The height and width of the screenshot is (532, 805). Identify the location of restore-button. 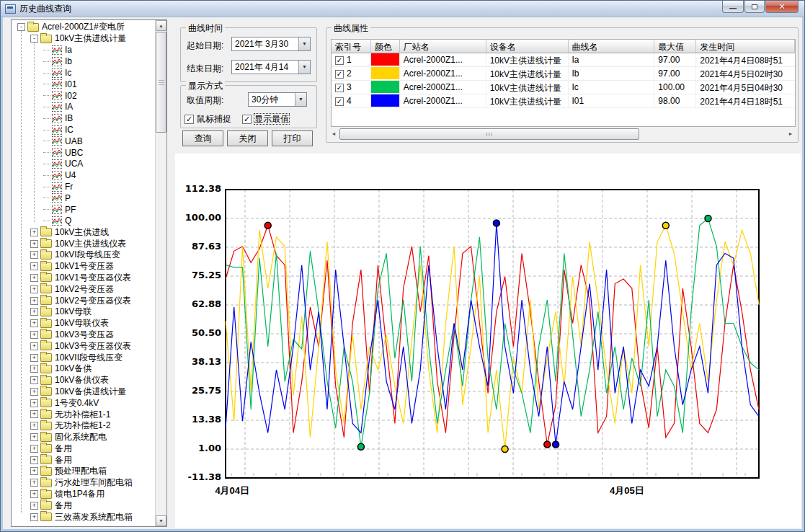
(755, 7).